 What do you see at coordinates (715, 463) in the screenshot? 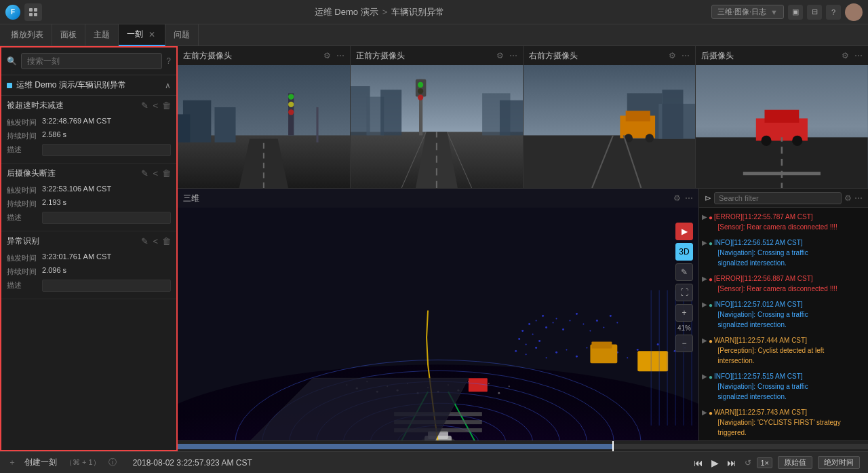
I see `play-pause-btn: ▶` at bounding box center [715, 463].